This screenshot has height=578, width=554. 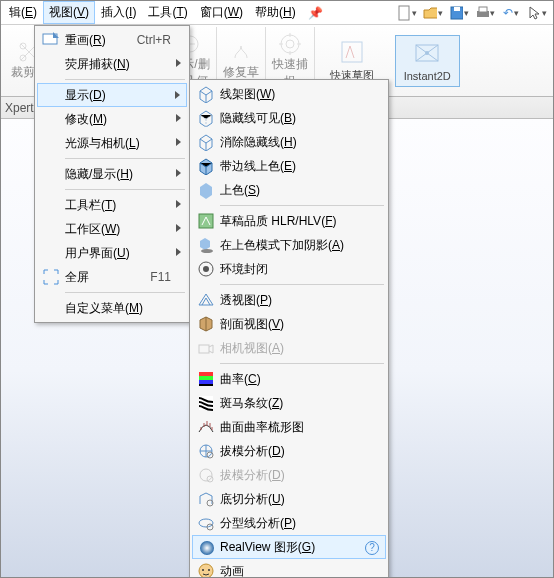 What do you see at coordinates (289, 451) in the screenshot?
I see `menu-draft-analysis: 拔模分析(D)` at bounding box center [289, 451].